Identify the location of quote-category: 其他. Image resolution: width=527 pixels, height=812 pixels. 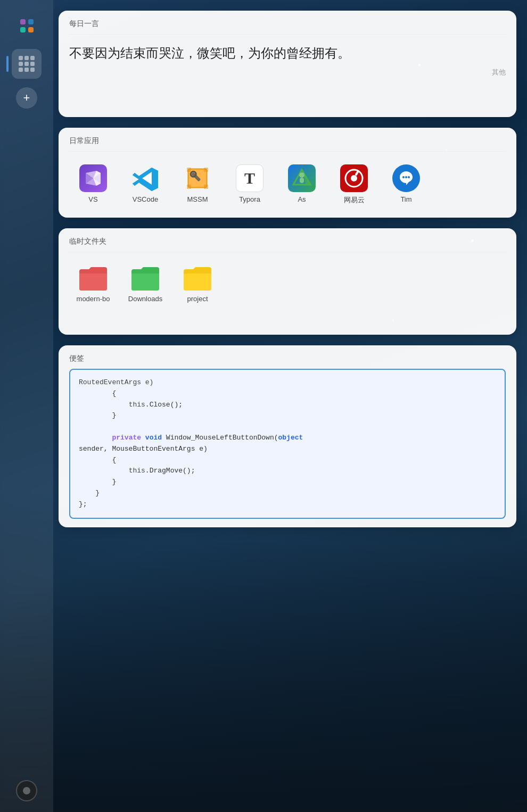
(287, 72).